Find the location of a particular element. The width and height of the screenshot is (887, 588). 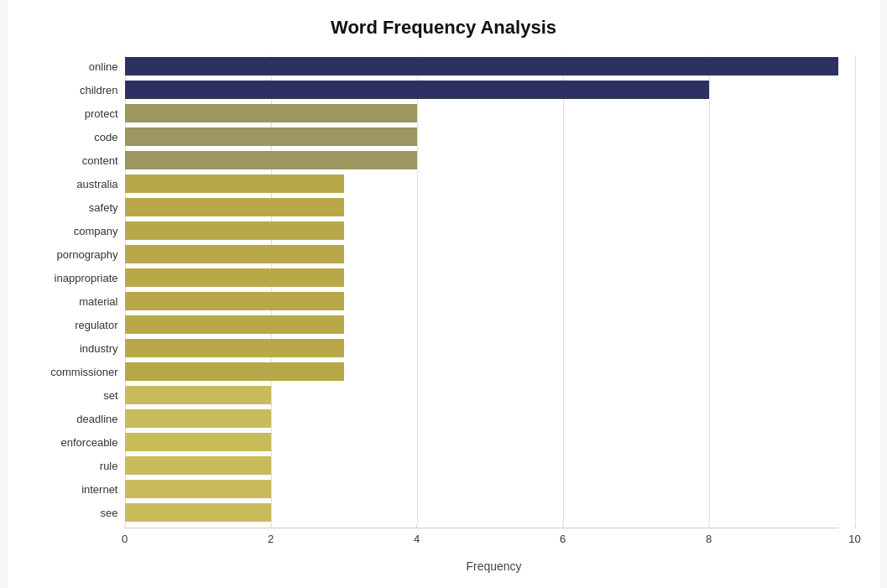

bar-row: see is located at coordinates (482, 513).